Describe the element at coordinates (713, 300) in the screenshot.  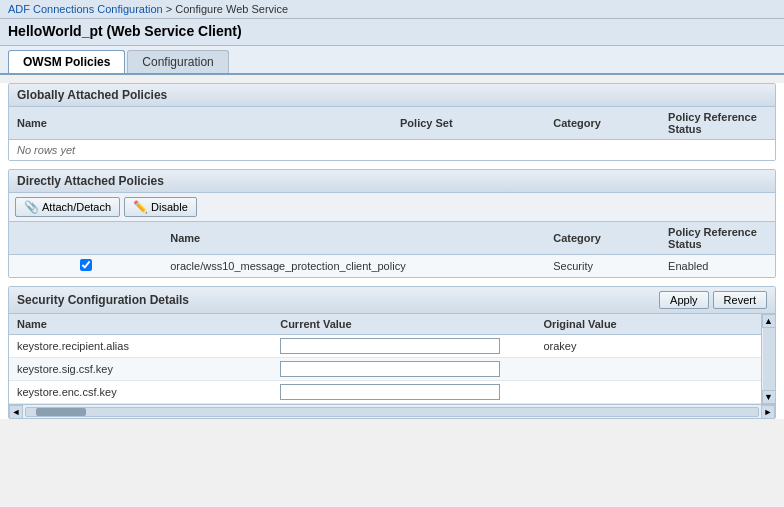
I see `security-config-buttons: Apply Revert` at that location.